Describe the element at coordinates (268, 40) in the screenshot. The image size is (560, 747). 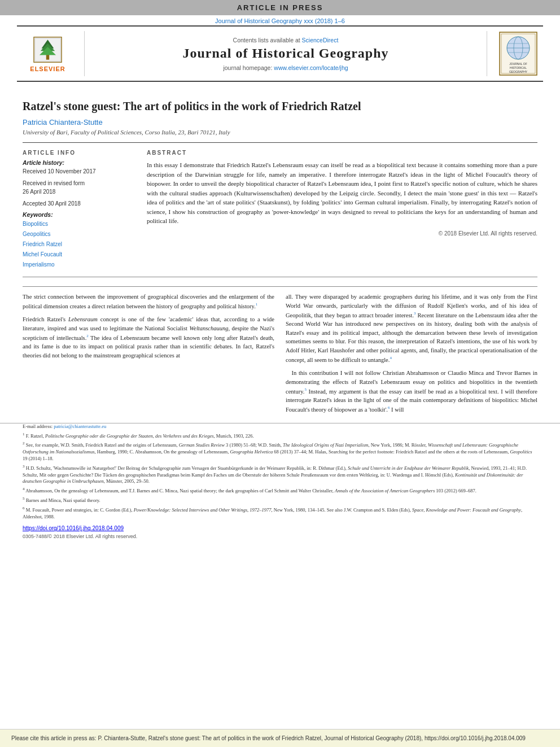
I see `contents-prefix: Contents lists available at` at that location.